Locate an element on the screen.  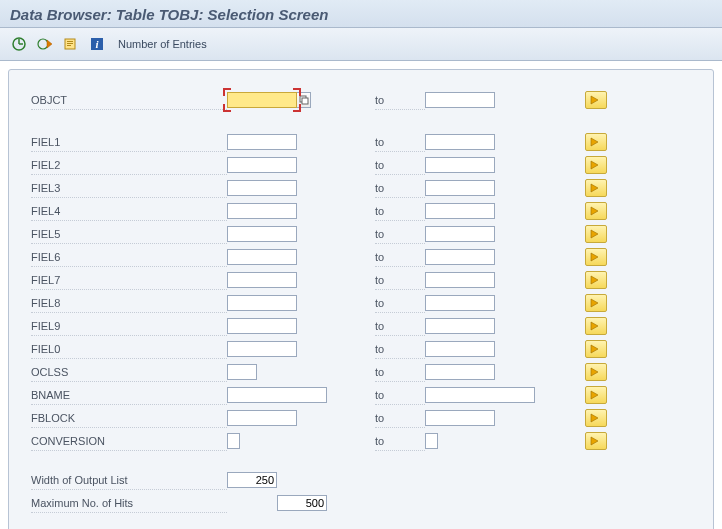
selection-row: FIEL5to is located at coordinates (361, 234).